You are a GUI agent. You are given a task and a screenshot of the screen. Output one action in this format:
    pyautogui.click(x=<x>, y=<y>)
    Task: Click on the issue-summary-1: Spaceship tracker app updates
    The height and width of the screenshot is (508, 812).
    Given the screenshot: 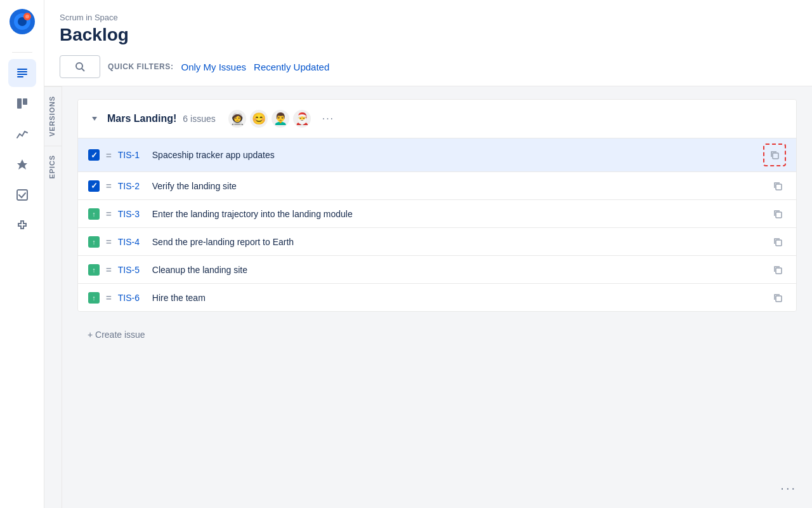 What is the action you would take?
    pyautogui.click(x=454, y=155)
    